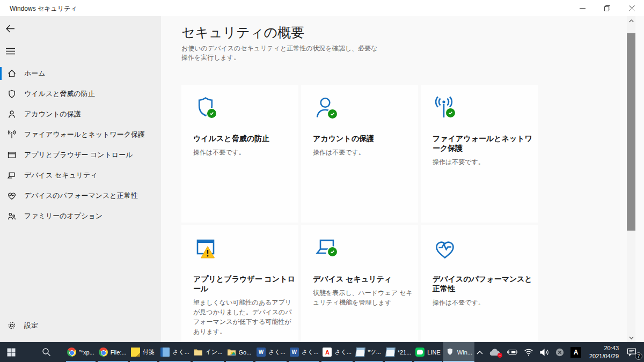 This screenshot has width=644, height=362. Describe the element at coordinates (103, 352) in the screenshot. I see `chrome-icon` at that location.